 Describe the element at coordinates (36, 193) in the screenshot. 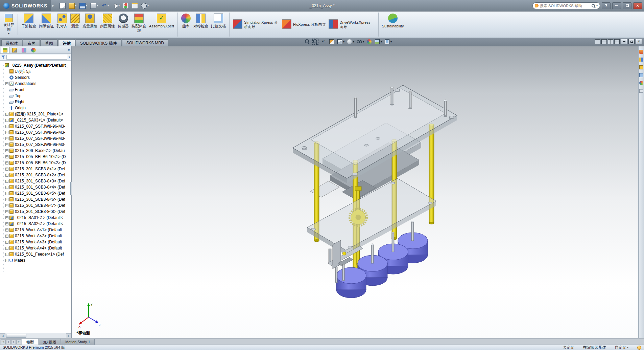

I see `tree-item: 0215_301_SCB3-8<5> (Def` at that location.